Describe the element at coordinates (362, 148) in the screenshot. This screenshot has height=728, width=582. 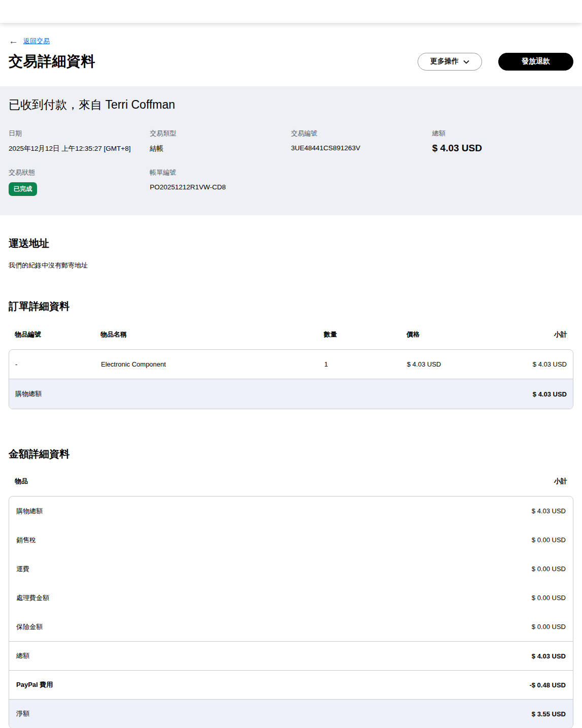
I see `transaction-id-value: 3UE48441CS891263V` at that location.